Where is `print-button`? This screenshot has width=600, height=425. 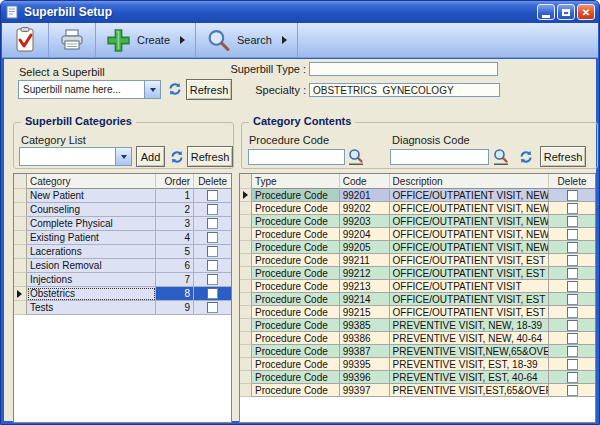
print-button is located at coordinates (72, 40).